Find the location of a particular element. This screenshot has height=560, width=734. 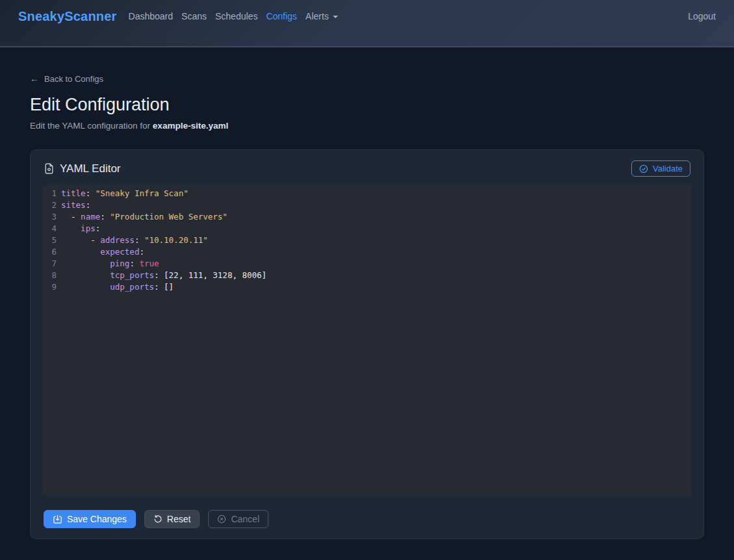

code-line: 2sites: is located at coordinates (367, 205).